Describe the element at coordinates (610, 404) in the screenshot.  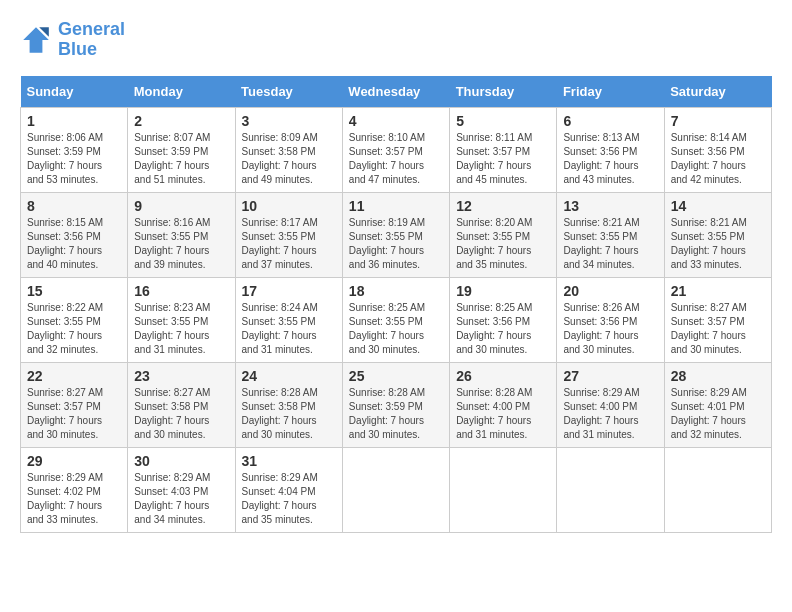
I see `calendar-cell: 27 Sunrise: 8:29 AM Sunset: 4:00 PM Dayl…` at that location.